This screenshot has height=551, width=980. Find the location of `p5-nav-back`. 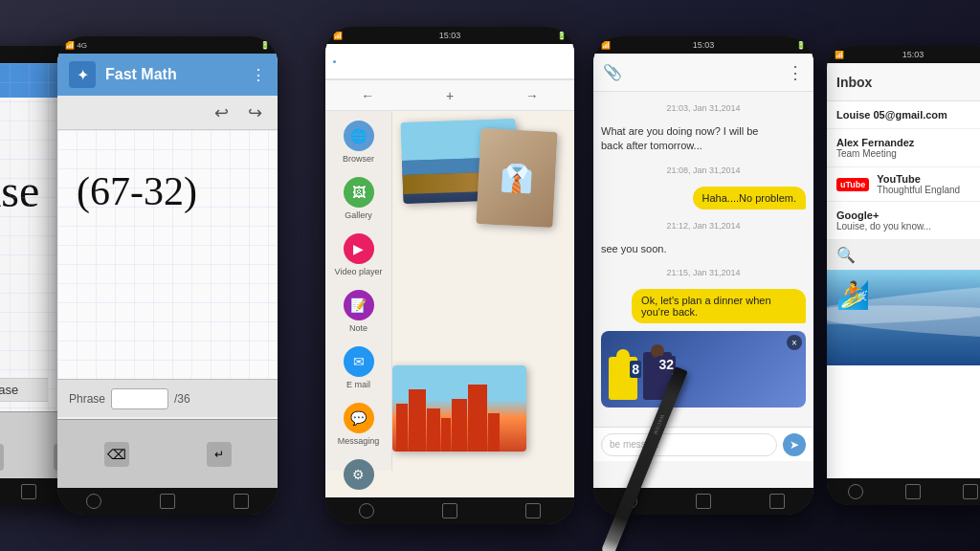

p5-nav-back is located at coordinates (856, 492).